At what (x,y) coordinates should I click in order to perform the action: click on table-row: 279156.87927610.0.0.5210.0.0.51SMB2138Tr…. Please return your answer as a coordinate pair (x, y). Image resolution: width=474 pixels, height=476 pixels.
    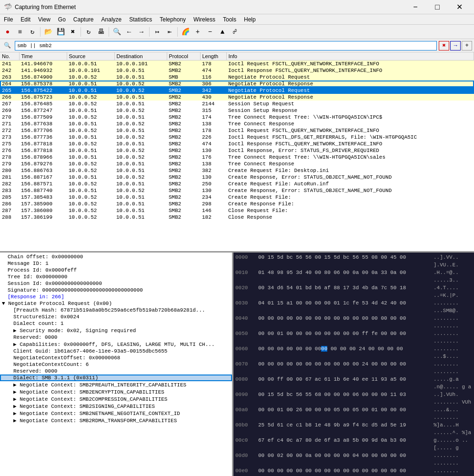
    Looking at the image, I should click on (237, 164).